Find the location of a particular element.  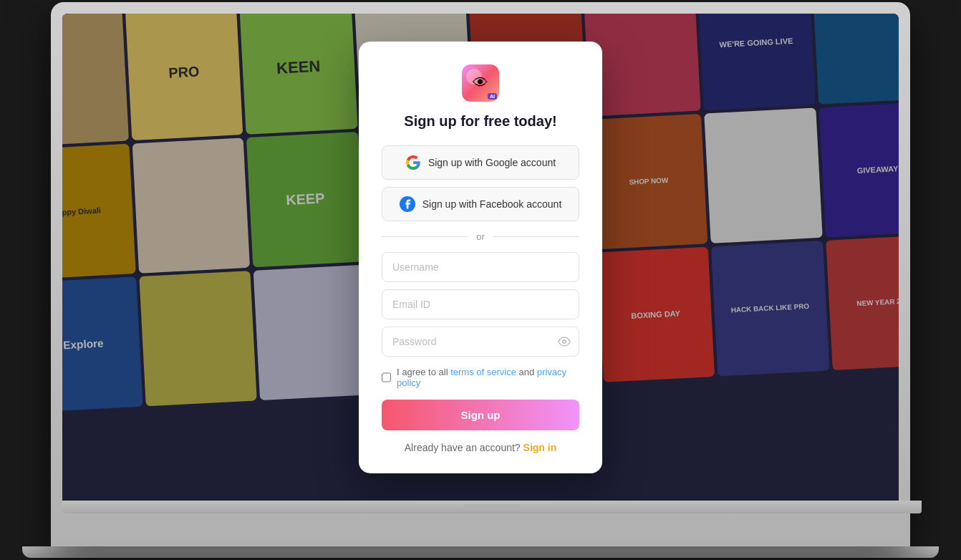

email-input is located at coordinates (480, 304).